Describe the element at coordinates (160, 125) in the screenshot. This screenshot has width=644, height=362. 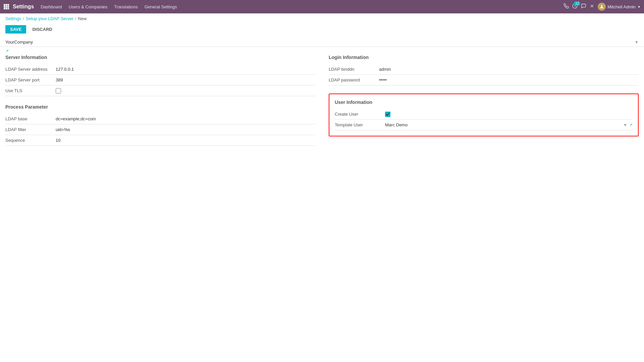
I see `process-param-section: Process Parameter LDAP base LDAP filter …` at that location.